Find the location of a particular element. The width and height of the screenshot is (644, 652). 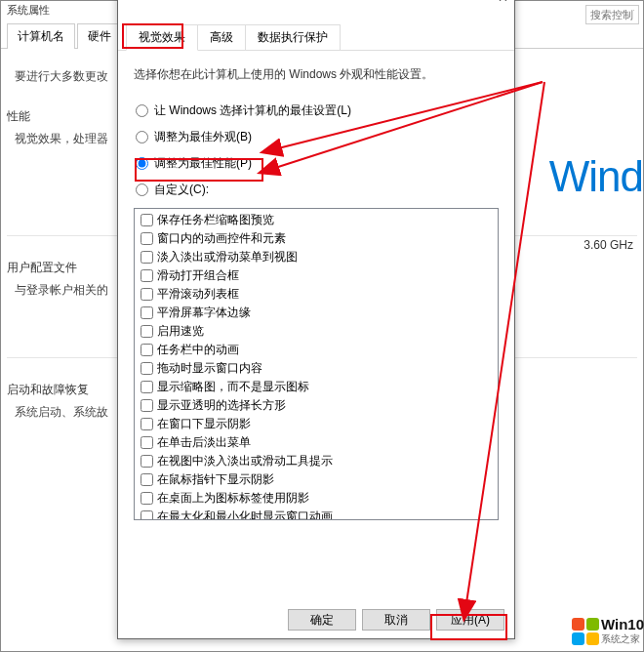

check-label: 淡入淡出或滑动菜单到视图 is located at coordinates (227, 258).